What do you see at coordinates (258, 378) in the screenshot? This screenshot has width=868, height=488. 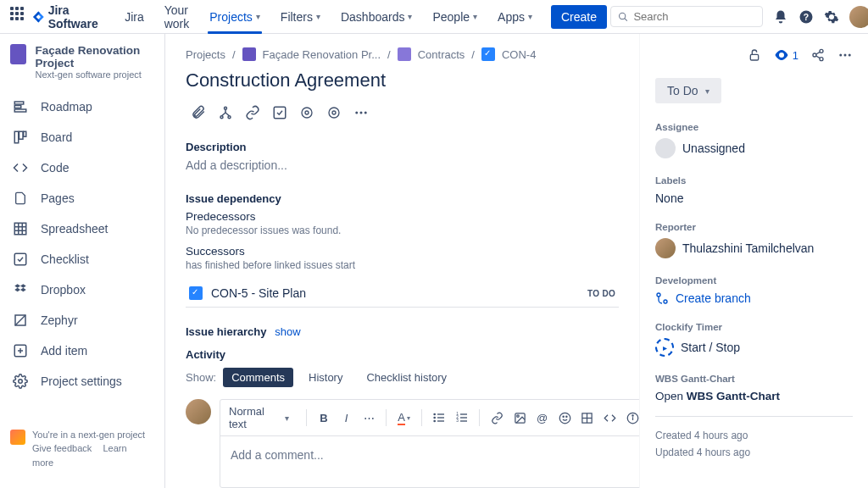 I see `tab-comments: Comments` at bounding box center [258, 378].